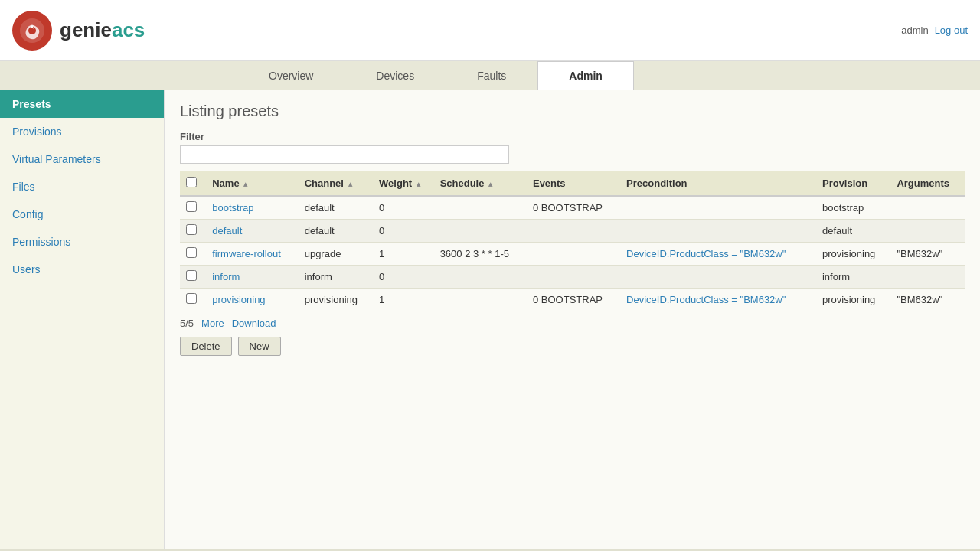 This screenshot has height=551, width=980. What do you see at coordinates (573, 346) in the screenshot?
I see `action-buttons: Delete New` at bounding box center [573, 346].